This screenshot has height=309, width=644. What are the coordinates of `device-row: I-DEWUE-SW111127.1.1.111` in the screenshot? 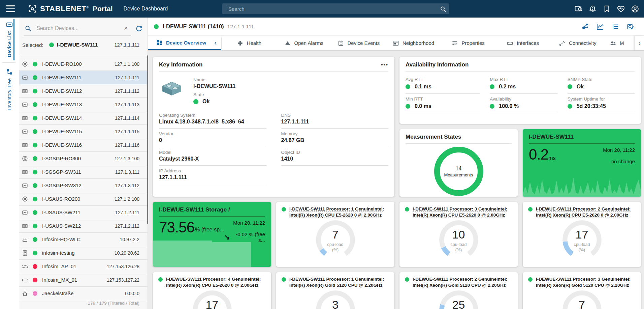 It's located at (83, 78).